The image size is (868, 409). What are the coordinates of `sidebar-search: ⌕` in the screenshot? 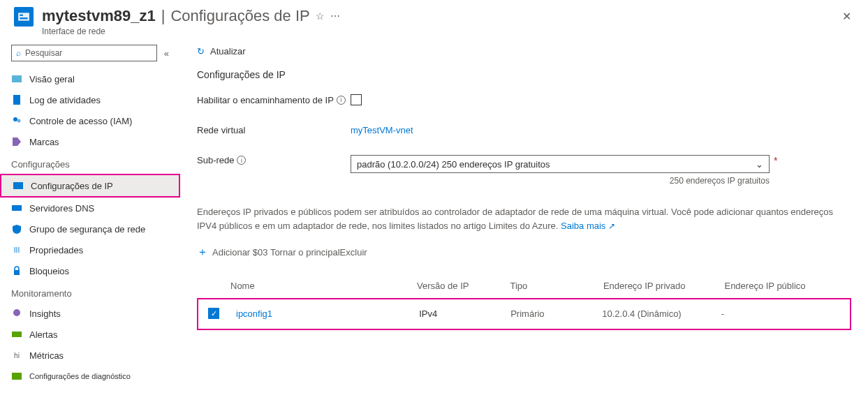 It's located at (84, 53).